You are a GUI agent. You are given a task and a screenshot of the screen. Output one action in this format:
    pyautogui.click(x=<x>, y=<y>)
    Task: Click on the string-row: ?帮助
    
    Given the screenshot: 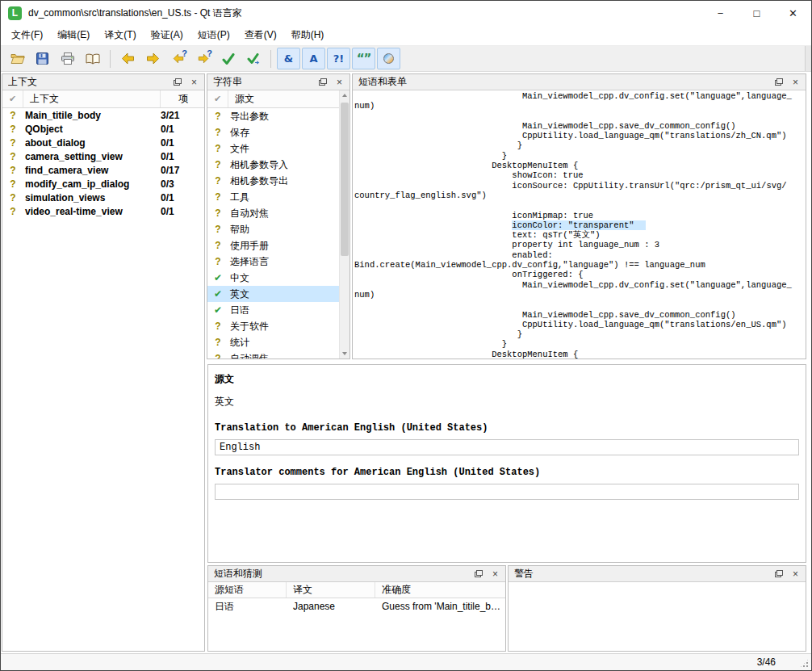 What is the action you would take?
    pyautogui.click(x=273, y=229)
    